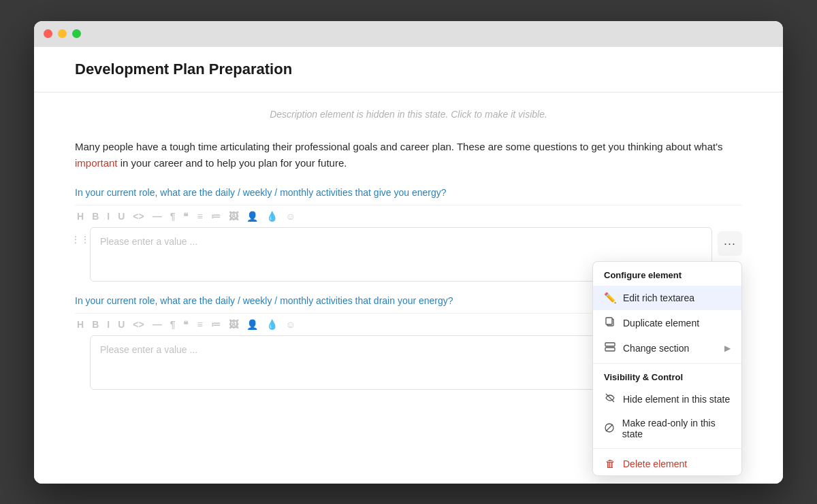  I want to click on toolbar2-b: B, so click(95, 324).